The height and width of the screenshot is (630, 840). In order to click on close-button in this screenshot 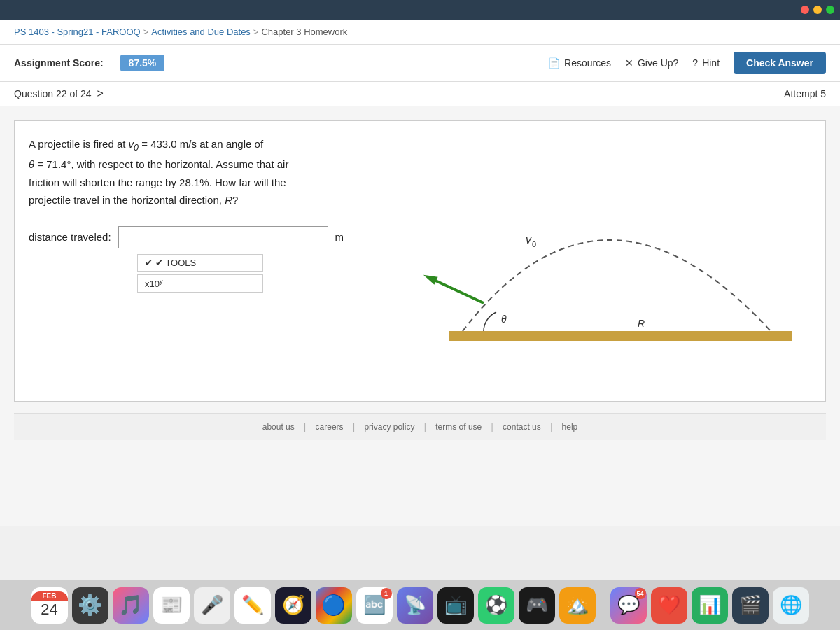, I will do `click(805, 10)`.